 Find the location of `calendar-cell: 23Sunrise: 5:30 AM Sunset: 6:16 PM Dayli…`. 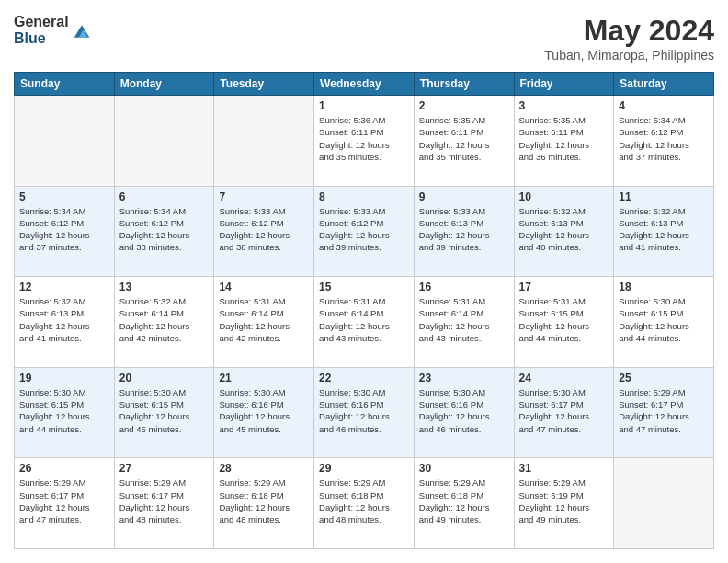

calendar-cell: 23Sunrise: 5:30 AM Sunset: 6:16 PM Dayli… is located at coordinates (463, 412).